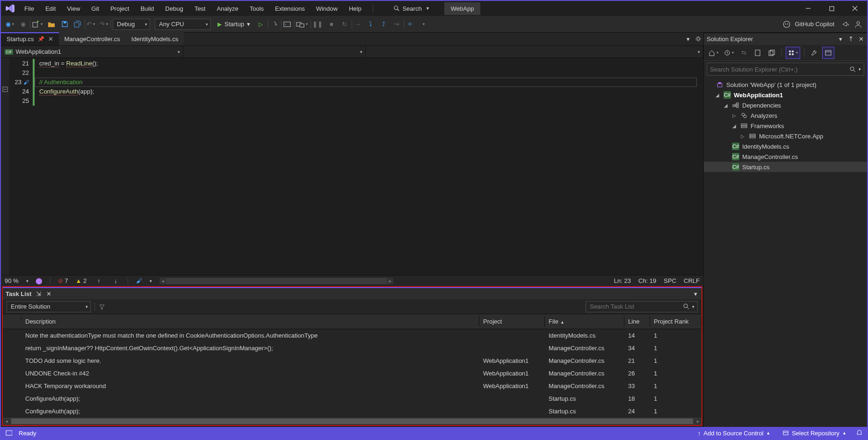 This screenshot has height=440, width=868. I want to click on tree-frameworks: ◢Frameworks, so click(786, 126).